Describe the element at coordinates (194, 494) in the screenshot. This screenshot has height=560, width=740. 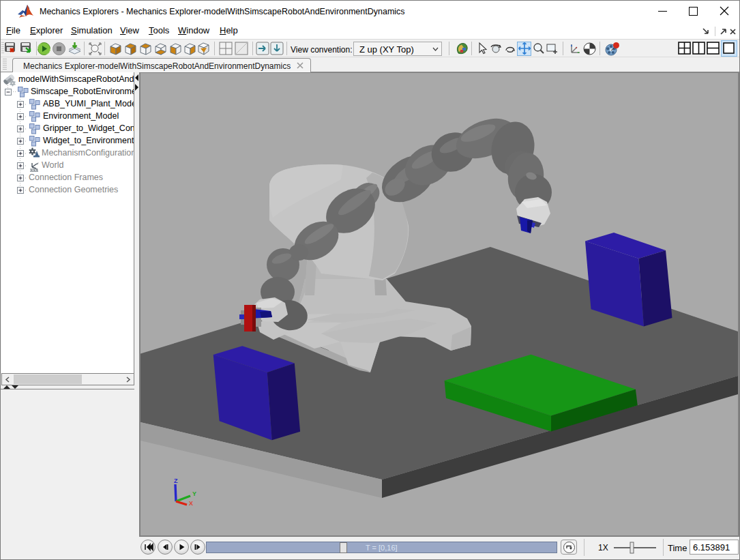
I see `svg-text: Y` at that location.